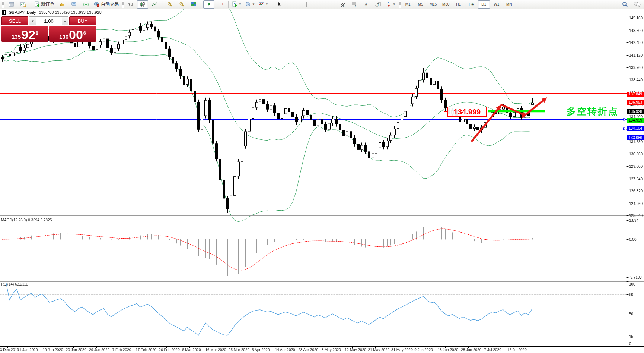  What do you see at coordinates (378, 4) in the screenshot?
I see `svg-text: T` at bounding box center [378, 4].